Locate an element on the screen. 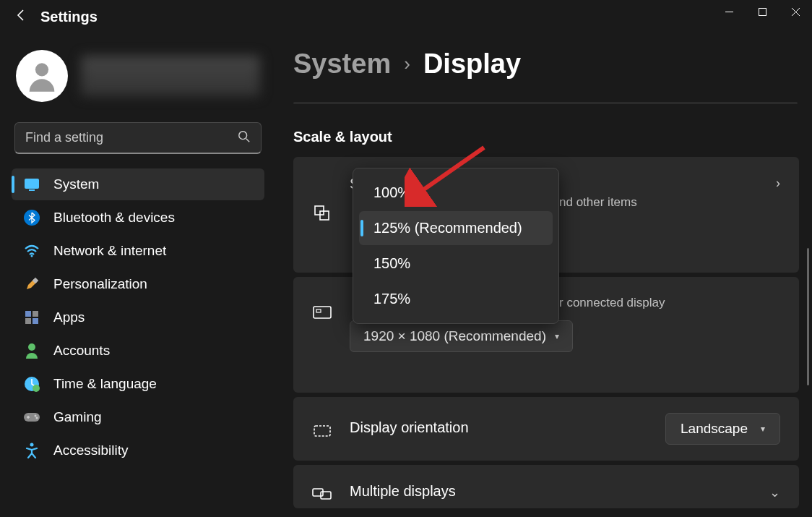  scrollbar is located at coordinates (808, 317).